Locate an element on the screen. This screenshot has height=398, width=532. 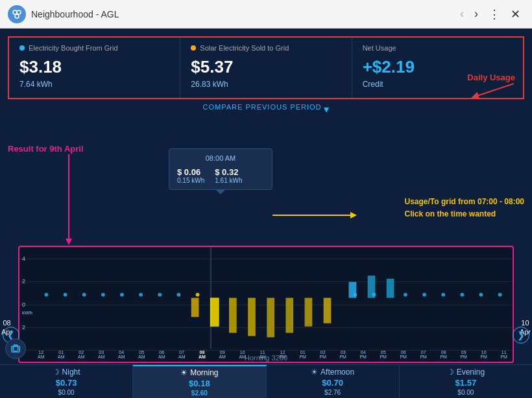
time-label-06am: 06AM is located at coordinates (162, 355).